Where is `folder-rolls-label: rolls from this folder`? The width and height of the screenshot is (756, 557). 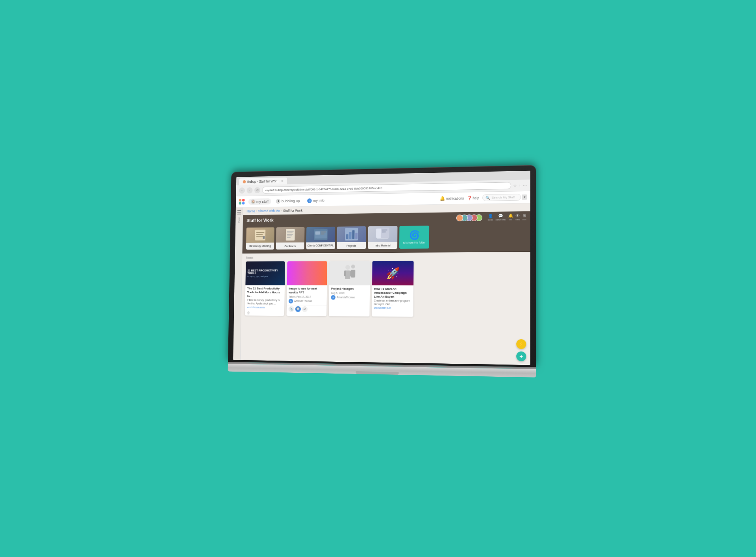
folder-rolls-label: rolls from this folder is located at coordinates (414, 242).